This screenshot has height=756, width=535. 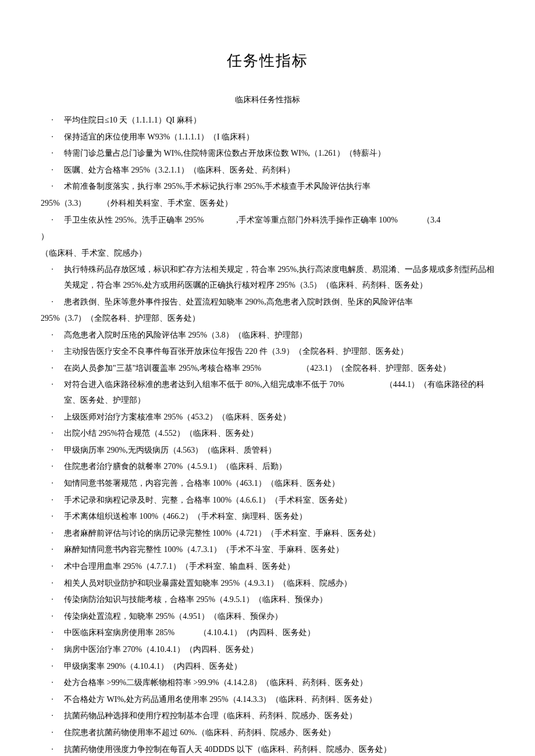 What do you see at coordinates (268, 467) in the screenshot?
I see `list-item: ·住院患者治疗膳食的就餐率 270%（4.5.9.1）（临床科、后勤）` at bounding box center [268, 467].